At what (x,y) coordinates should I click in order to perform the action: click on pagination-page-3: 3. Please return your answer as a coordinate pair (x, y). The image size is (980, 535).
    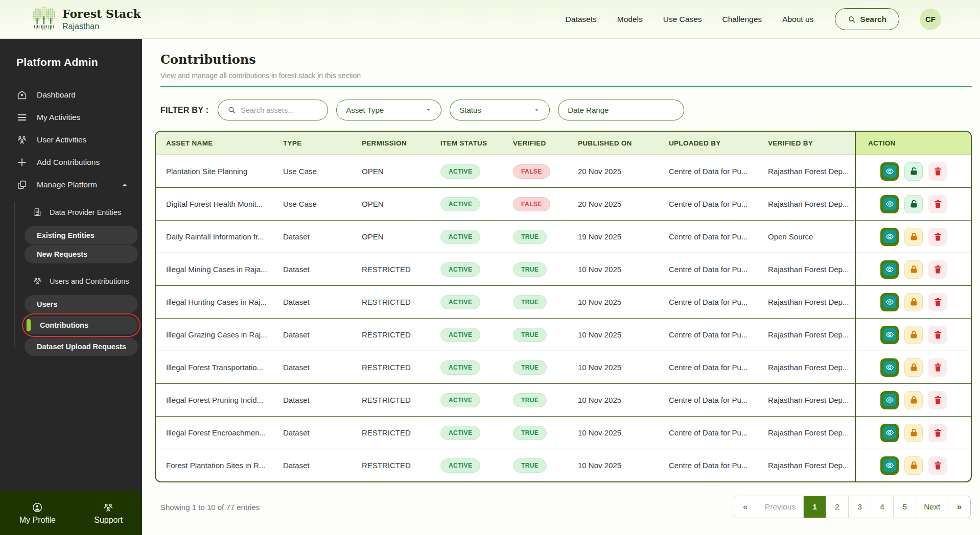
    Looking at the image, I should click on (859, 507).